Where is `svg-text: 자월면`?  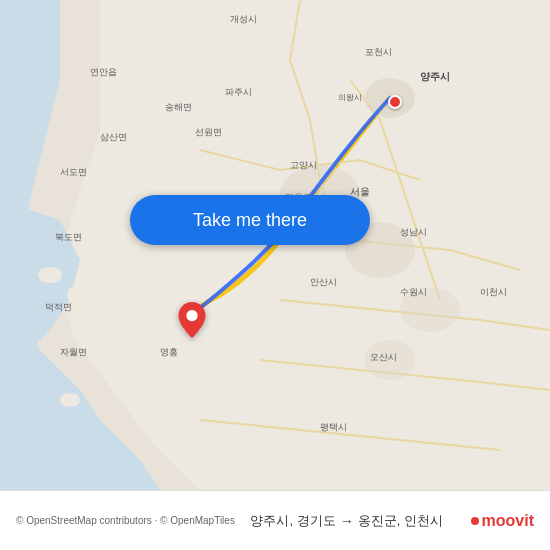
svg-text: 자월면 is located at coordinates (74, 352).